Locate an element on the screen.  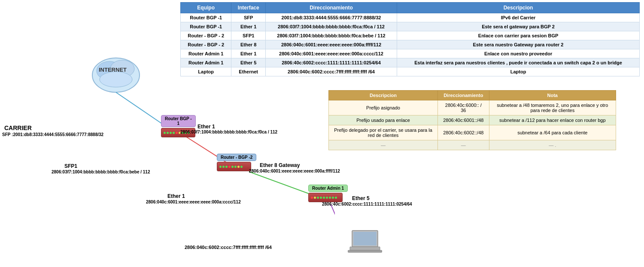
sfp1-addr: 2806:03f7:1004:bbbb:bbbb:bbbb:f0ca:bebe … is located at coordinates (101, 172).